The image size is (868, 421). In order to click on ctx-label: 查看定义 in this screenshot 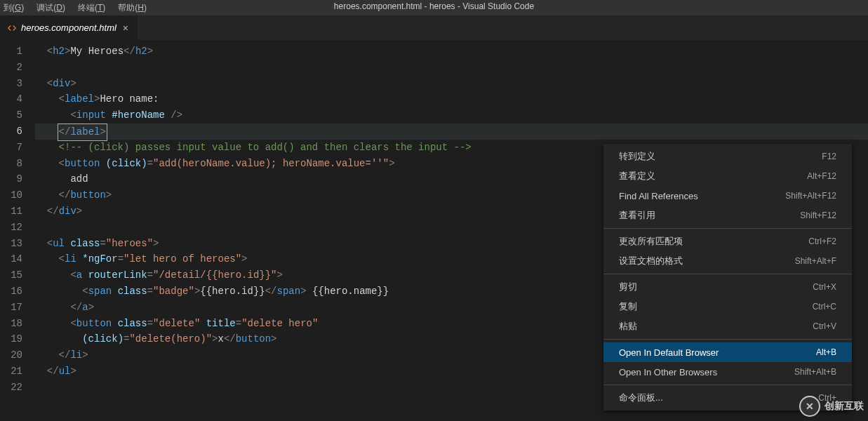, I will do `click(637, 176)`.